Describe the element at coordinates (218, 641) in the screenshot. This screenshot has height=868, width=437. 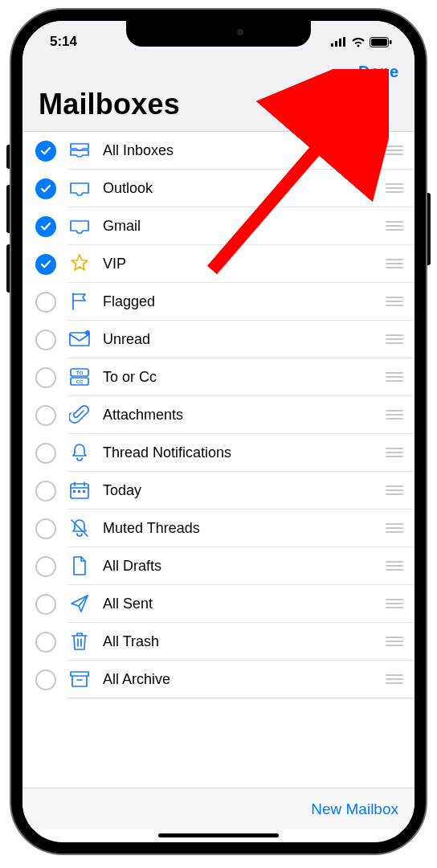
I see `mailbox-row-trash: All Trash` at that location.